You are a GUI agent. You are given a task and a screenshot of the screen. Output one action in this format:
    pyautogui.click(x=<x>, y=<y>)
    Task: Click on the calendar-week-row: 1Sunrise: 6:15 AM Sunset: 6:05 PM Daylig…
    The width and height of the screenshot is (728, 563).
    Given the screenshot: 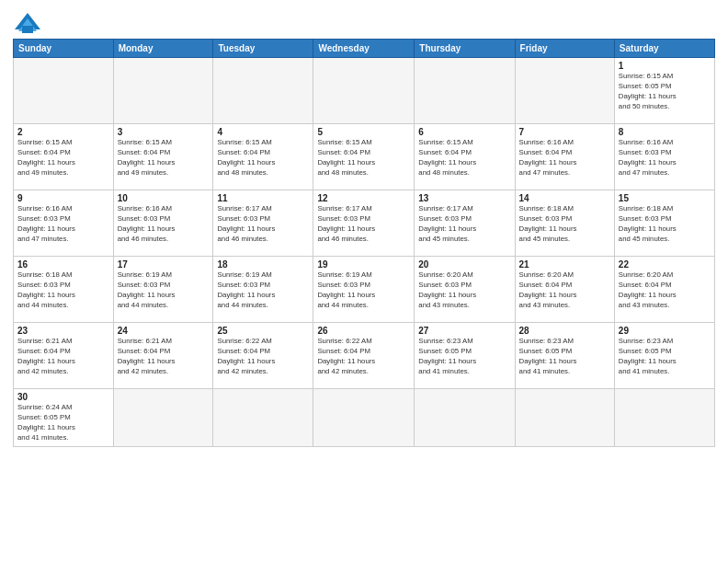 What is the action you would take?
    pyautogui.click(x=364, y=91)
    